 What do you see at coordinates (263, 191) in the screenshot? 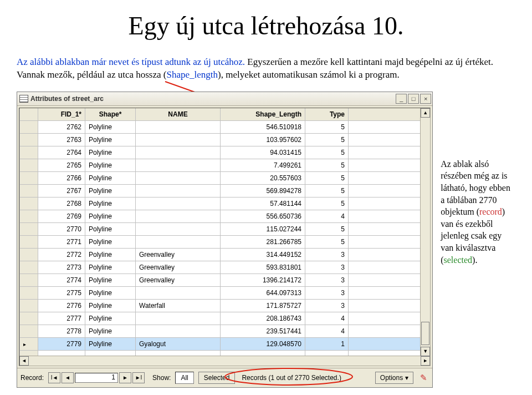
I see `cell-length: 569.894278` at bounding box center [263, 191].